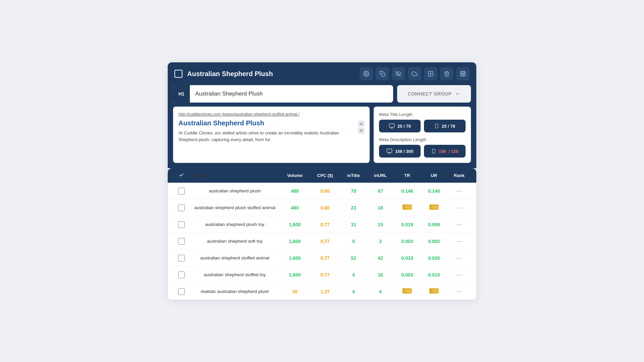  What do you see at coordinates (325, 176) in the screenshot?
I see `header-cpc: CPC ($)` at bounding box center [325, 176].